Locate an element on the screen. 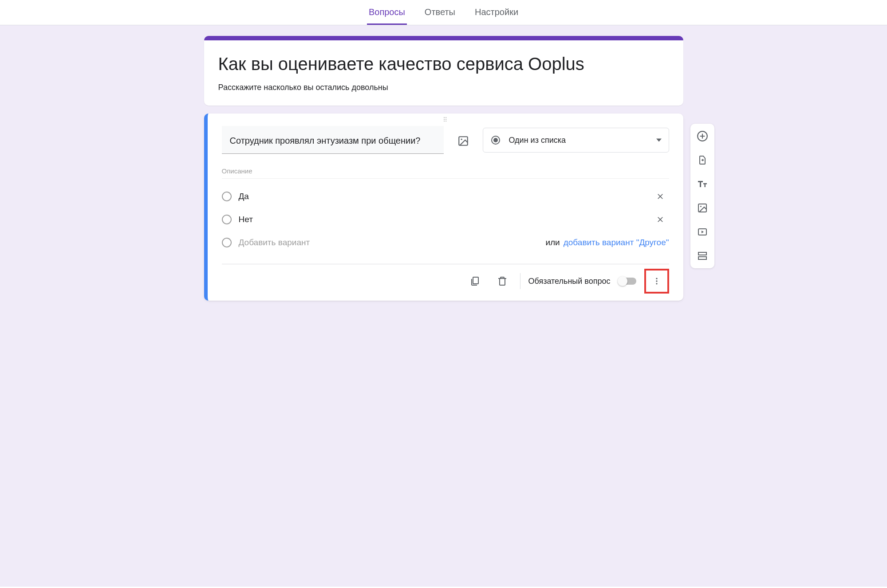  required-label: Обязательный вопрос is located at coordinates (570, 281).